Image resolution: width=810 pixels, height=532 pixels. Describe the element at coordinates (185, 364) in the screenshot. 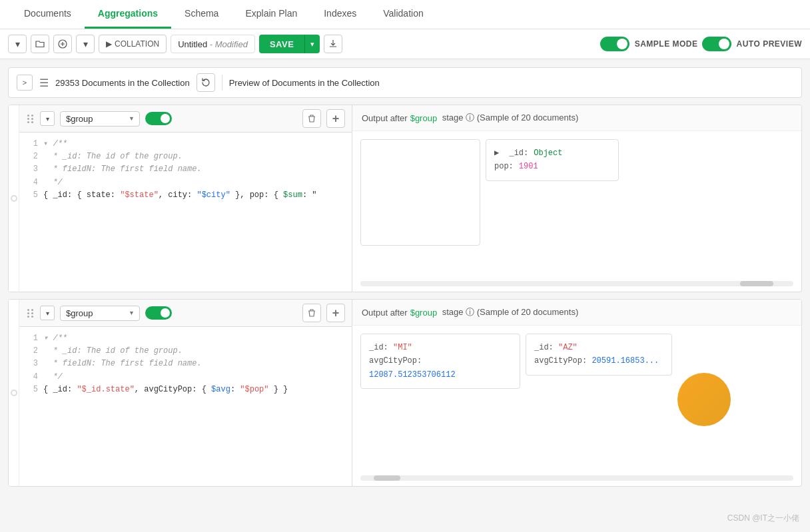

I see `s2-code-line-3: 3 * fieldN: The first field name.` at that location.